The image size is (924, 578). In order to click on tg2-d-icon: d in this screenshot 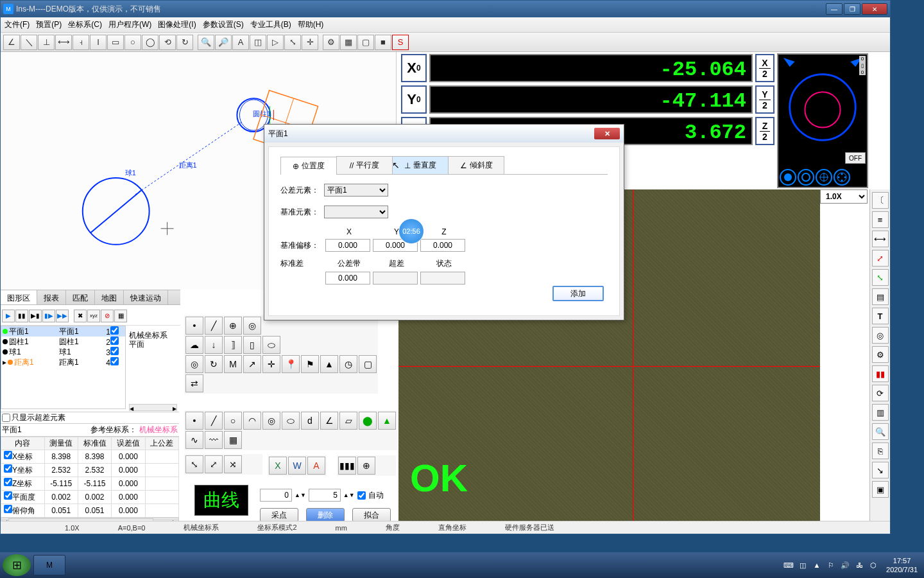, I will do `click(310, 421)`.